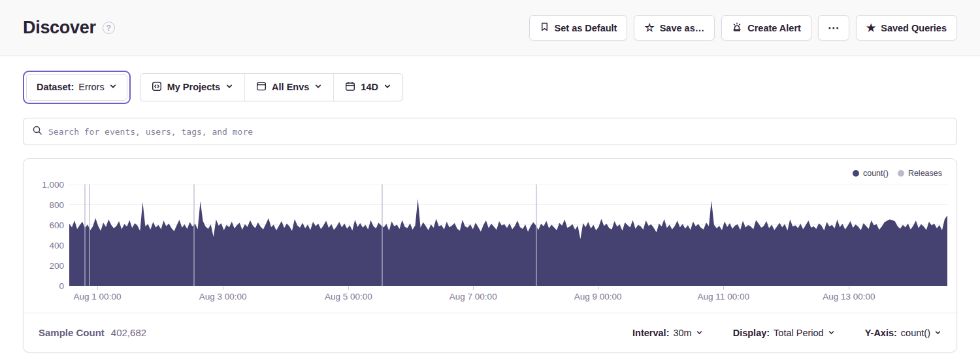  Describe the element at coordinates (724, 297) in the screenshot. I see `x-axis-label: Aug 11 00:00` at that location.